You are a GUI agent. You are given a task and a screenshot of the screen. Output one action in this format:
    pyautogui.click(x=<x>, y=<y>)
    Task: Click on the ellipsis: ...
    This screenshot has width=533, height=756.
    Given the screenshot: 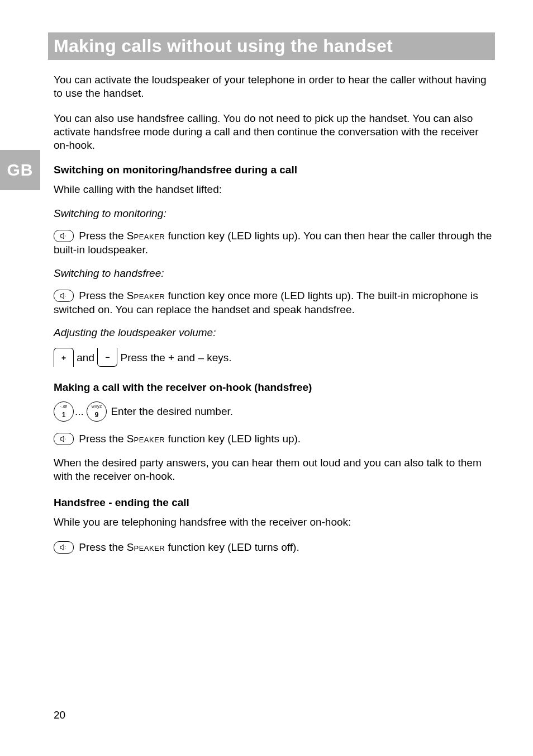 What is the action you would take?
    pyautogui.click(x=79, y=412)
    